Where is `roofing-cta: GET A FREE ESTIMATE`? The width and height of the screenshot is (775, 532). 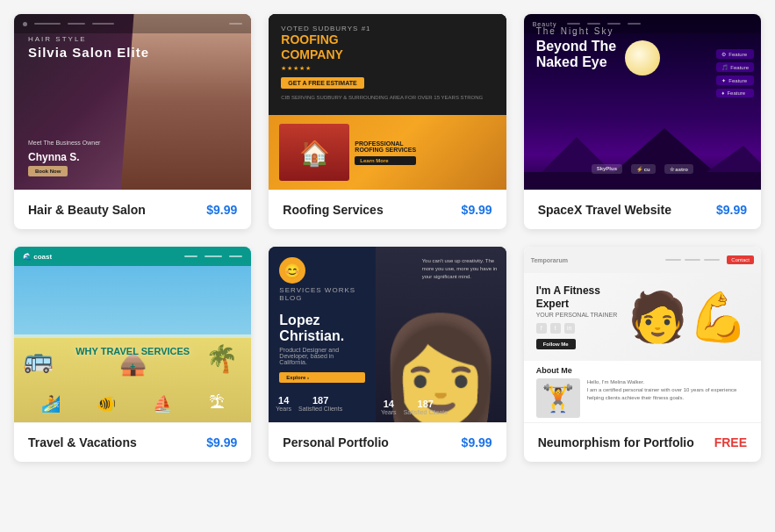 roofing-cta: GET A FREE ESTIMATE is located at coordinates (322, 83).